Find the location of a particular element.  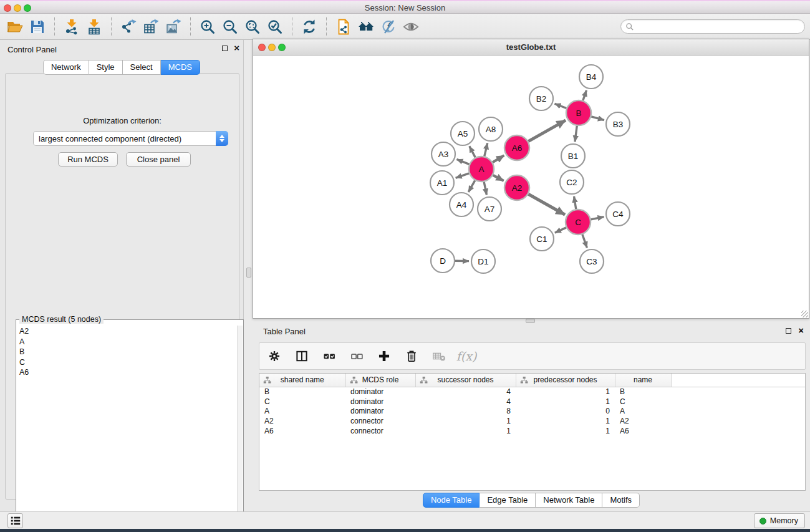

graph-edge-C-C1 is located at coordinates (561, 230).